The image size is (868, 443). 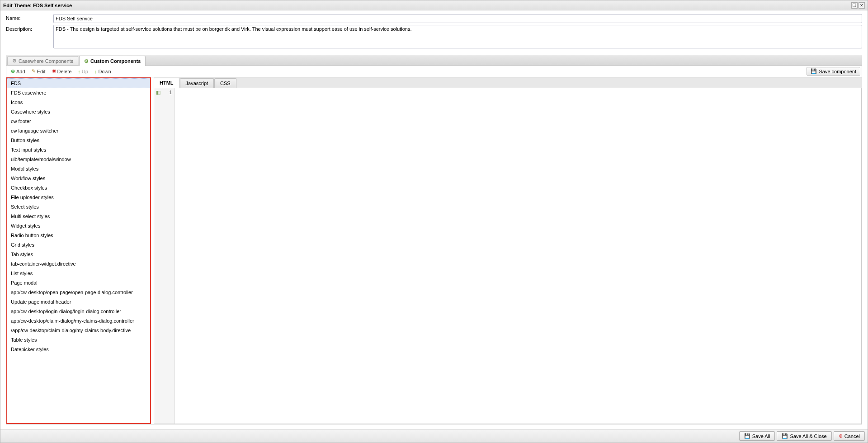 What do you see at coordinates (33, 71) in the screenshot?
I see `pencil-icon: ✎` at bounding box center [33, 71].